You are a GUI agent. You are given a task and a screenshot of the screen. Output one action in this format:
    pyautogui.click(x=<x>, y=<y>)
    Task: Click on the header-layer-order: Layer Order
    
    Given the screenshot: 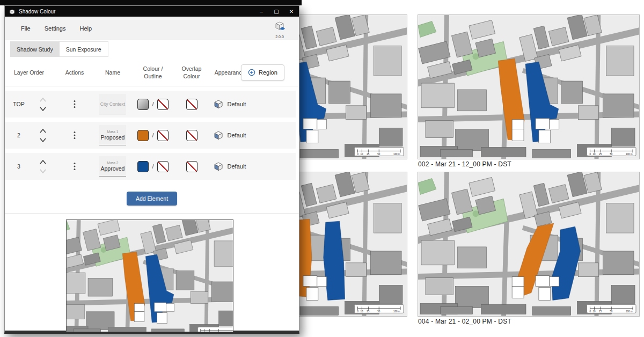 What is the action you would take?
    pyautogui.click(x=29, y=72)
    